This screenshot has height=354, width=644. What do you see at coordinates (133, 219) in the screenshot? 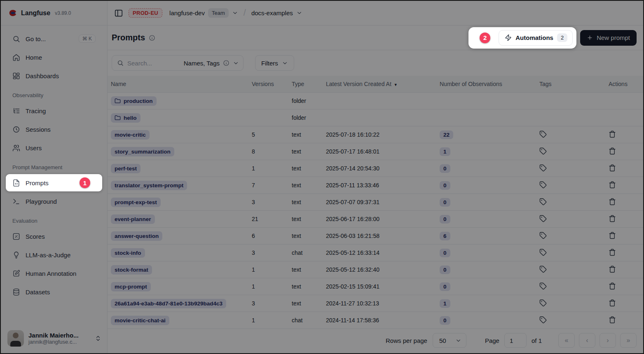
I see `prompt-name-badge: event-planner` at bounding box center [133, 219].